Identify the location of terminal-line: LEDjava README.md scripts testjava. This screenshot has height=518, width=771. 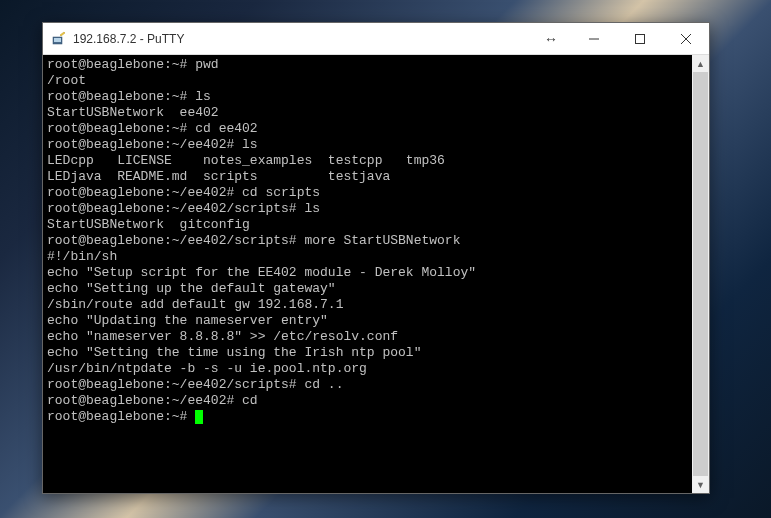
(376, 177).